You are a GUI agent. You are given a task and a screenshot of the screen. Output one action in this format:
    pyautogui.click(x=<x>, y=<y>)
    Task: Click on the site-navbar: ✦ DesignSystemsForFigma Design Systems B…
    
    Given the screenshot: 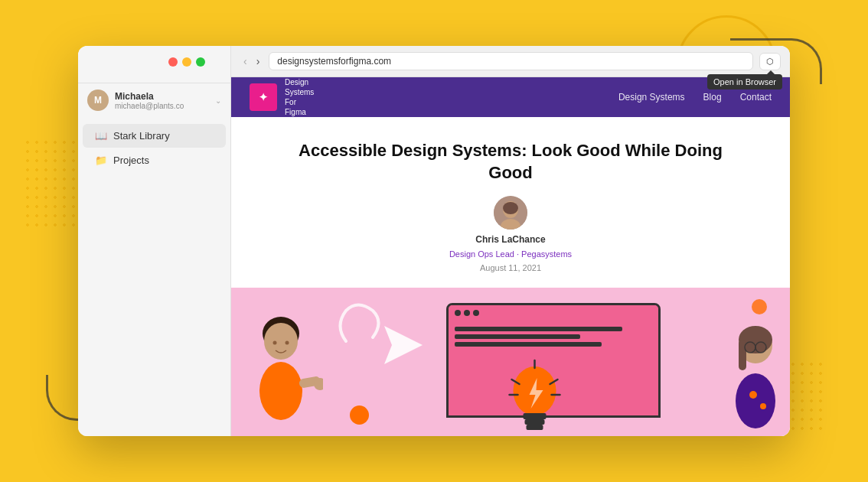 What is the action you would take?
    pyautogui.click(x=511, y=97)
    